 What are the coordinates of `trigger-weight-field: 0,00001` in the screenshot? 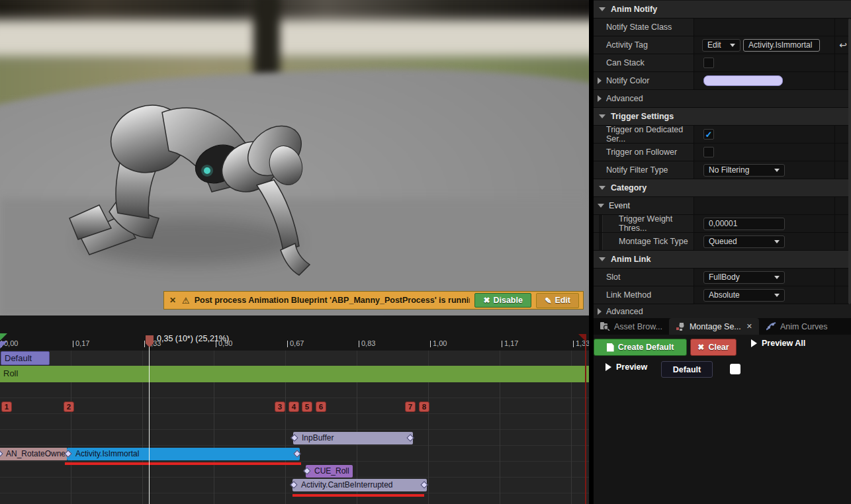 It's located at (744, 224).